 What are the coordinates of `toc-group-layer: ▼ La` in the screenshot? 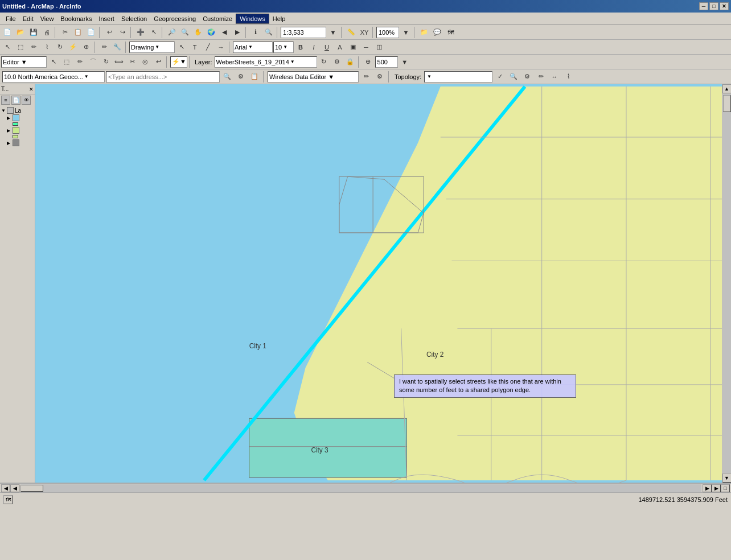 It's located at (17, 110).